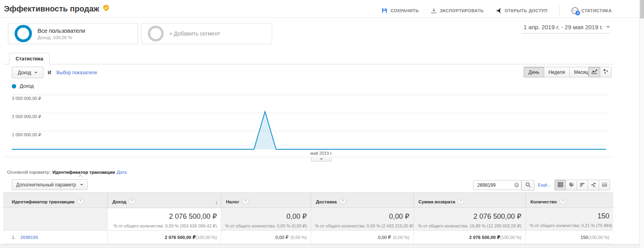  Describe the element at coordinates (594, 72) in the screenshot. I see `line-chart-view-button` at that location.